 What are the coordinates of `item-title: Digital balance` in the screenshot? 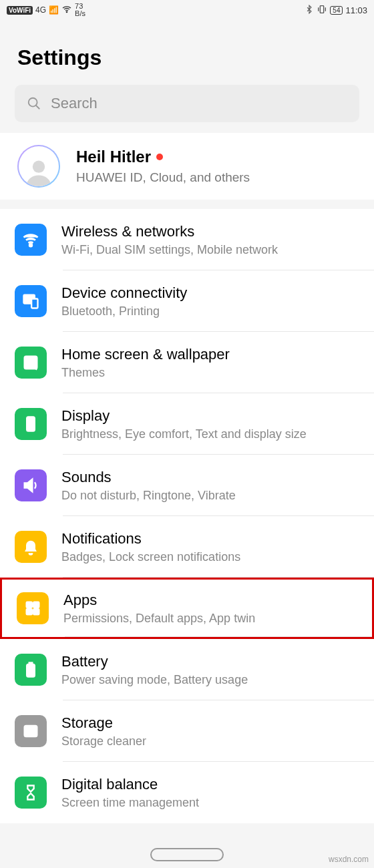 It's located at (212, 785).